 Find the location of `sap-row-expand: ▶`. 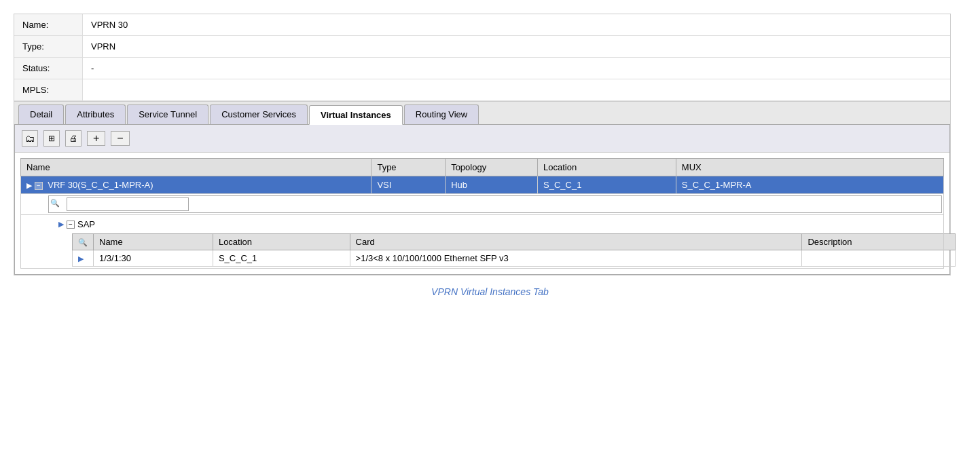

sap-row-expand: ▶ is located at coordinates (83, 259).